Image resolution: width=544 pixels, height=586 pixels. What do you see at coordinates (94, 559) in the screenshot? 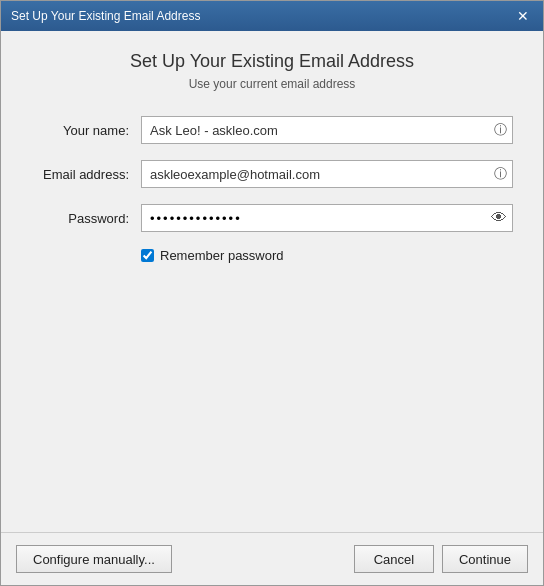
I see `configure-manually-button: Configure manually...` at bounding box center [94, 559].